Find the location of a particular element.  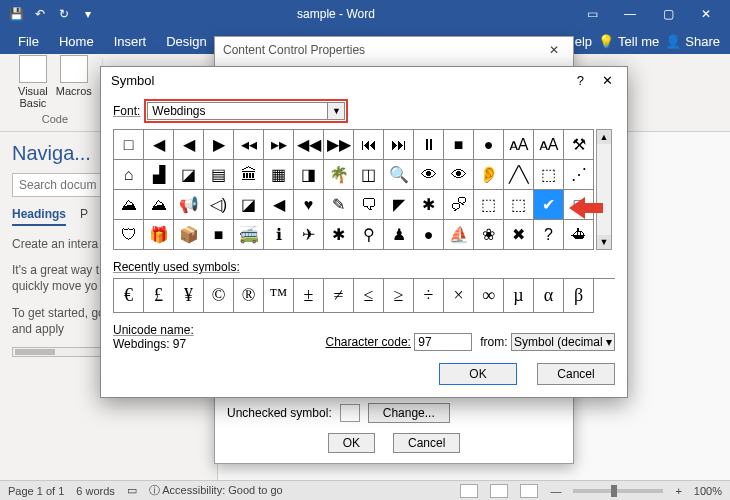

symbol-cell: ✔ is located at coordinates (549, 205).